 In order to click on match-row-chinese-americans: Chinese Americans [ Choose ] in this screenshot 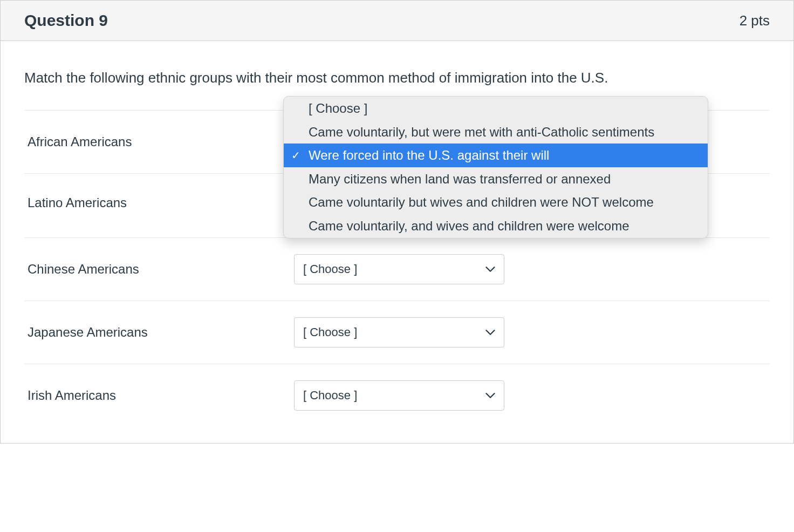, I will do `click(397, 269)`.